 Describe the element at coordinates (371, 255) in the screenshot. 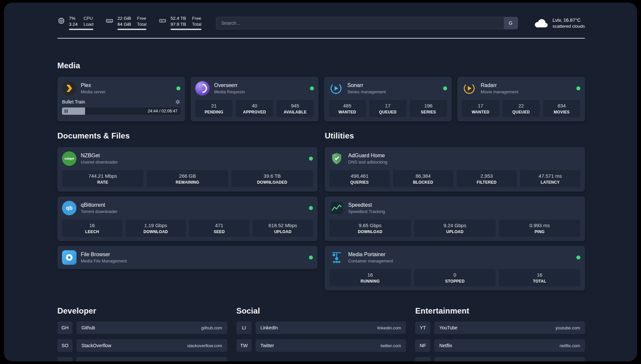

I see `app-name: Media Portainer` at that location.